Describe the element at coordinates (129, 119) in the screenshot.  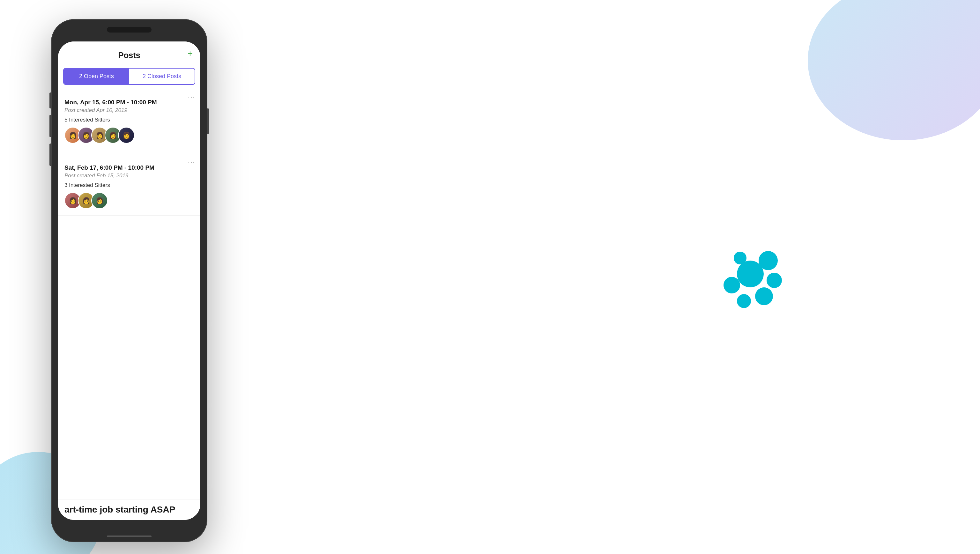
I see `post-card-1: ··· Mon, Apr 15, 6:00 PM - 10:00 PM Post…` at that location.